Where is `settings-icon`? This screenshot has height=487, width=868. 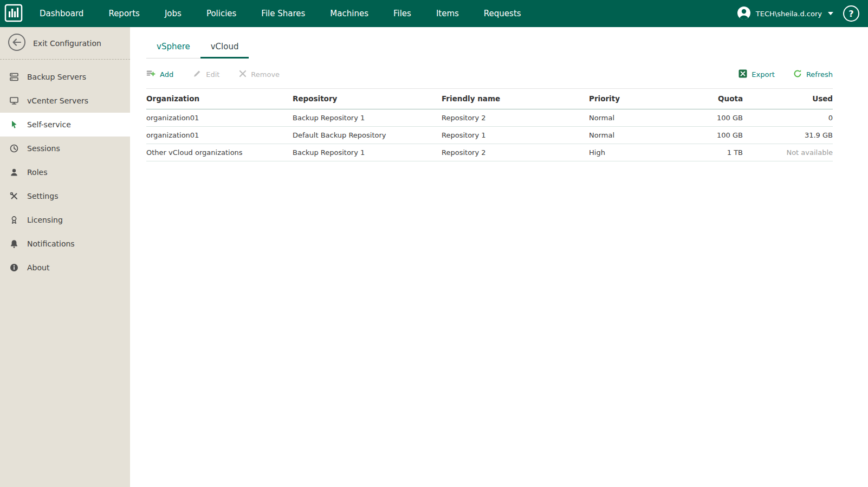 settings-icon is located at coordinates (14, 196).